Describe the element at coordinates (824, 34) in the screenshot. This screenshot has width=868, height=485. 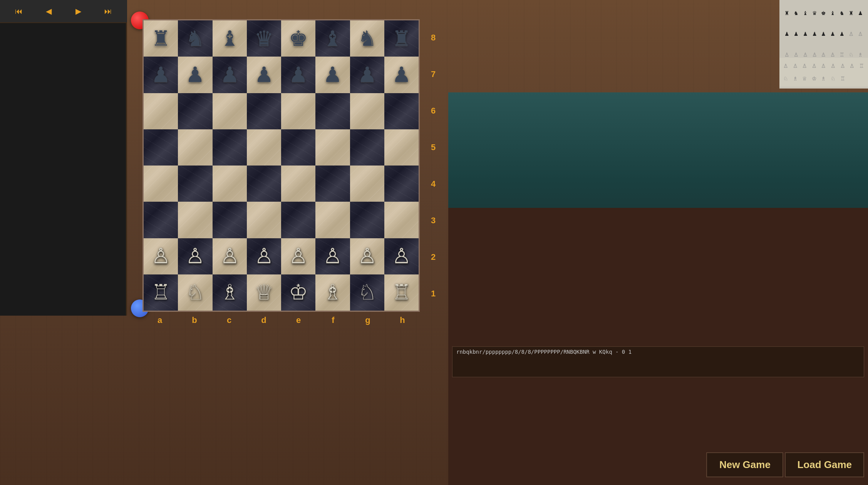
I see `selector-piece-13: ♟` at that location.